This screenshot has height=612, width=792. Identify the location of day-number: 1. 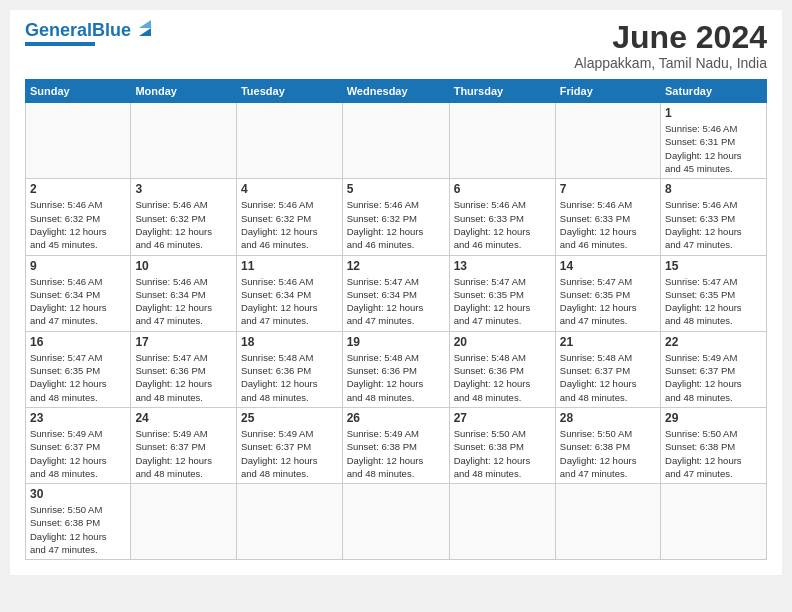
(714, 113).